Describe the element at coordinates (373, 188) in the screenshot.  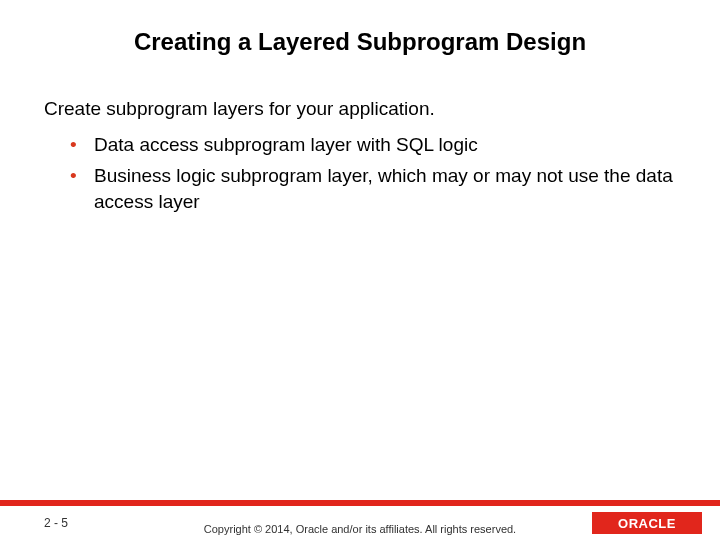
I see `list-item: Business logic subprogram layer, which m…` at that location.